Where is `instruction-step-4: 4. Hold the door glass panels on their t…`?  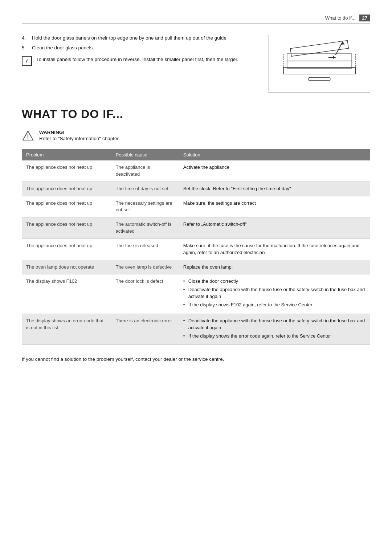 instruction-step-4: 4. Hold the door glass panels on their t… is located at coordinates (138, 38).